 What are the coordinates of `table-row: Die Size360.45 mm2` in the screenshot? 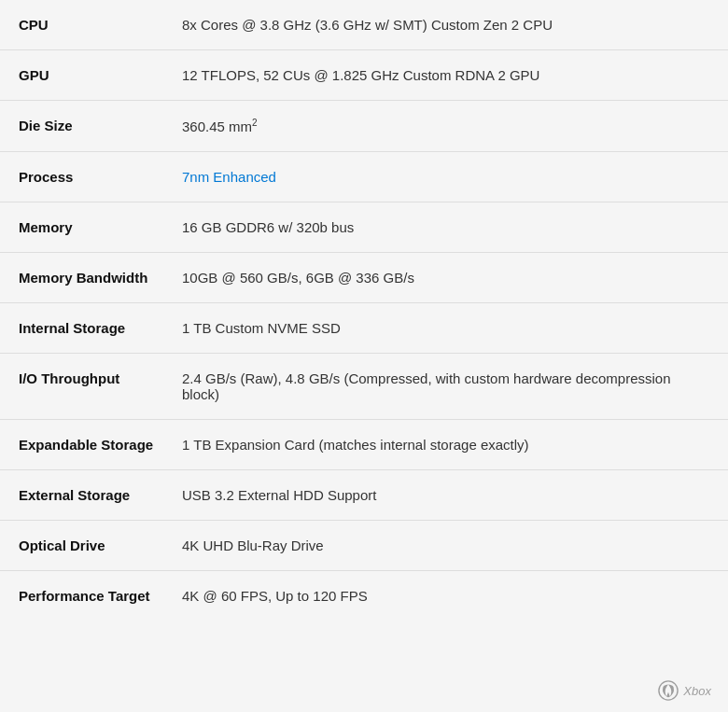 It's located at (364, 127).